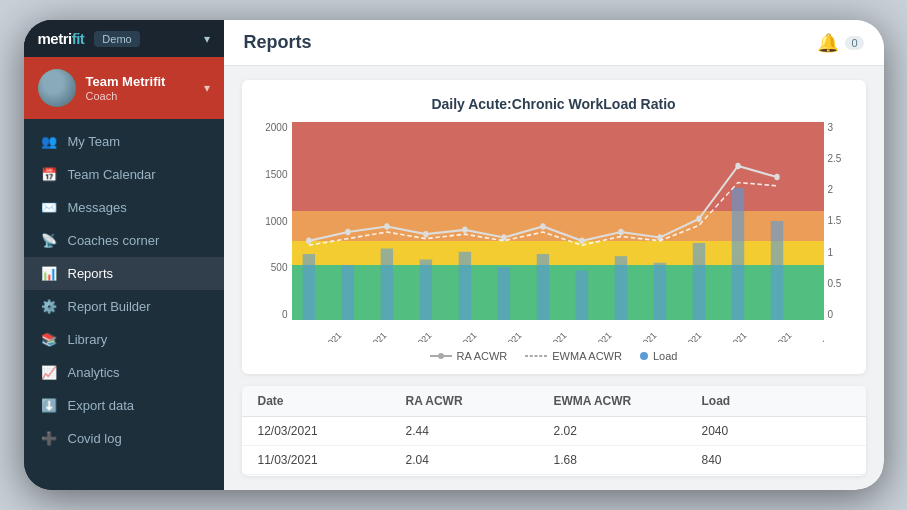 The height and width of the screenshot is (510, 907). I want to click on notification-badge: 0, so click(854, 43).